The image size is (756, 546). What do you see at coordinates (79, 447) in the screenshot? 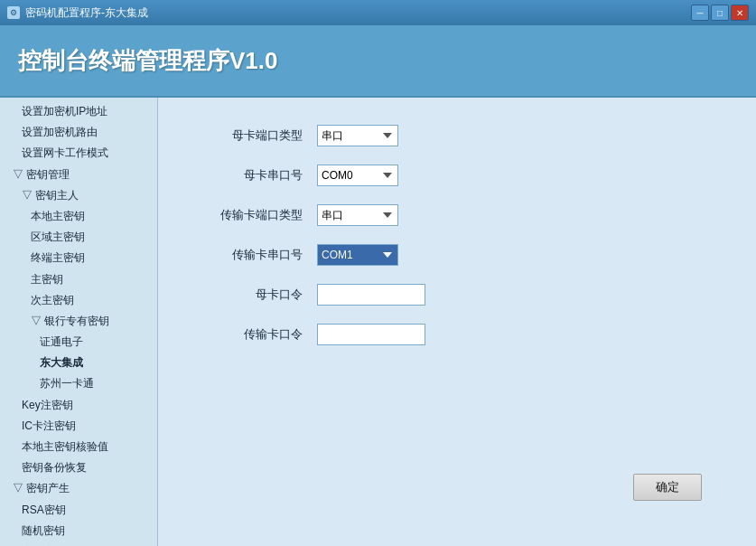
I see `sidebar-item-s17: 本地主密钥核验值` at bounding box center [79, 447].